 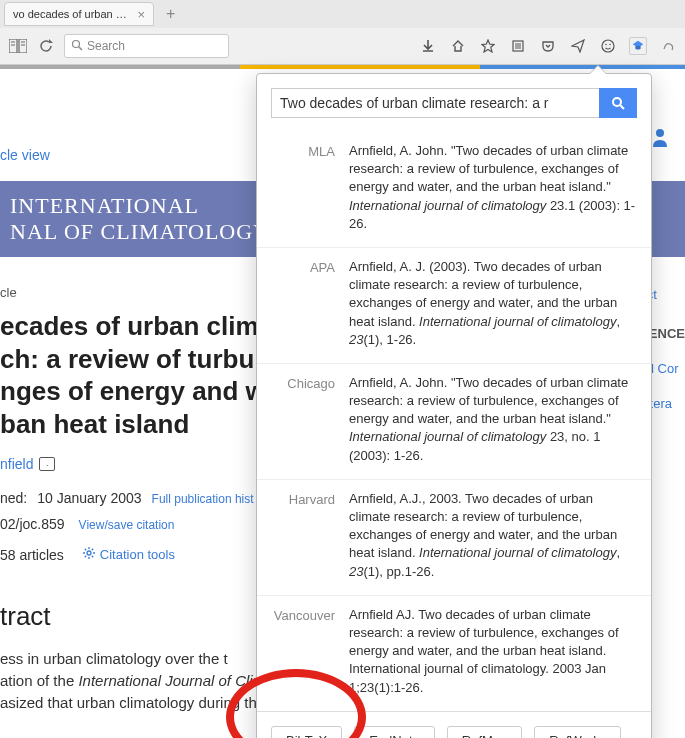 What do you see at coordinates (578, 46) in the screenshot?
I see `send-icon` at bounding box center [578, 46].